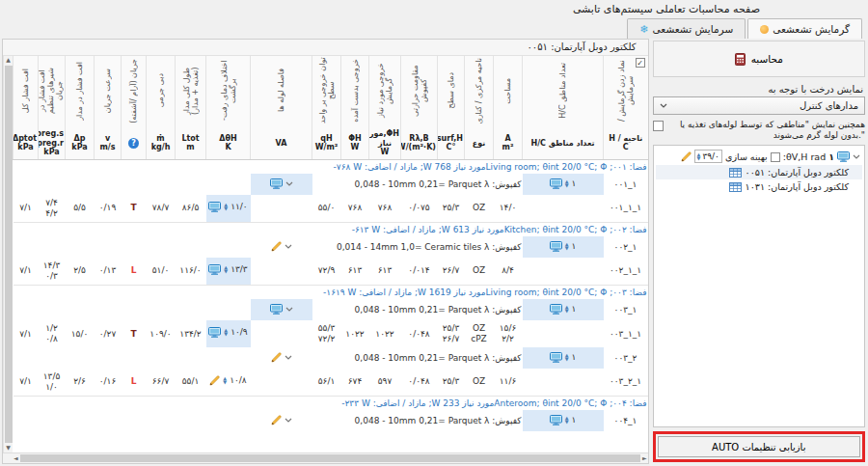 This screenshot has width=868, height=466. What do you see at coordinates (133, 143) in the screenshot?
I see `question-icon: ?` at bounding box center [133, 143].